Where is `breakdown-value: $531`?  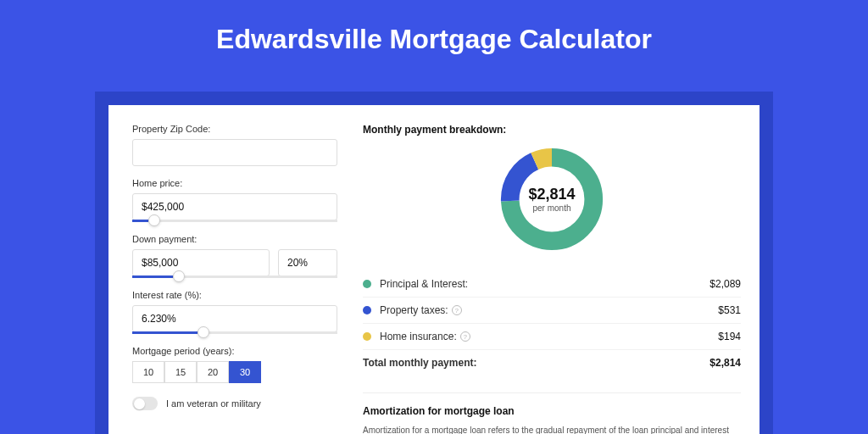
breakdown-value: $531 is located at coordinates (729, 310).